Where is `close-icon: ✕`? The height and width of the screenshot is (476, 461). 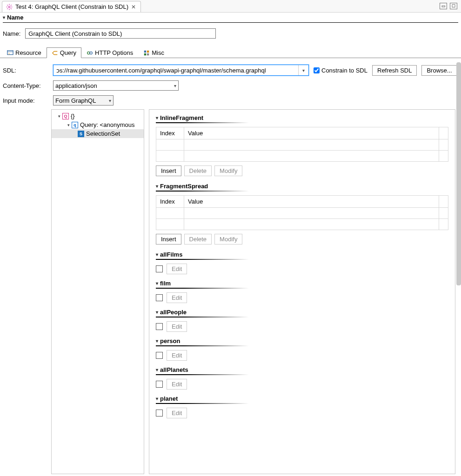 close-icon: ✕ is located at coordinates (134, 7).